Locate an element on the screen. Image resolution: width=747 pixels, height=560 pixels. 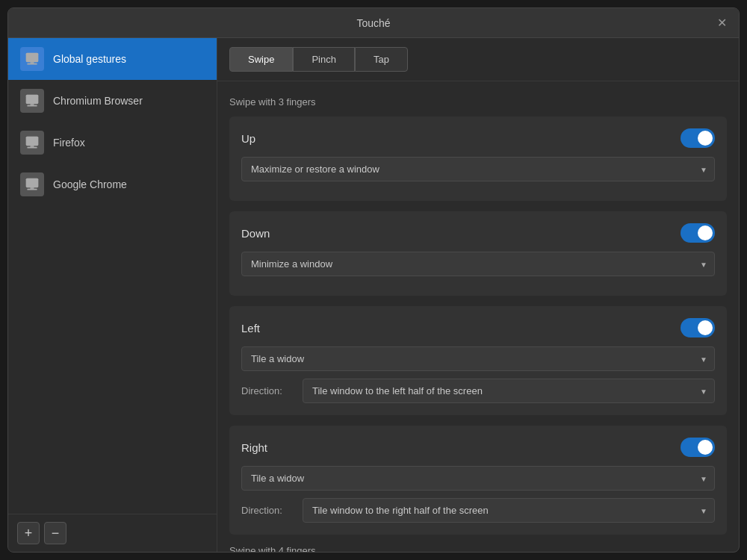
gesture-label-down: Down is located at coordinates (255, 233).